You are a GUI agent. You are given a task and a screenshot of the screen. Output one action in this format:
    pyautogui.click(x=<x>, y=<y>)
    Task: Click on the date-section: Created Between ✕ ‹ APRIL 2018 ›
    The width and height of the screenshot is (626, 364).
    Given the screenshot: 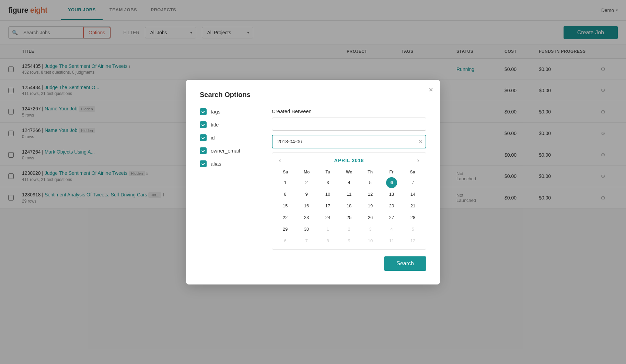 What is the action you would take?
    pyautogui.click(x=349, y=159)
    